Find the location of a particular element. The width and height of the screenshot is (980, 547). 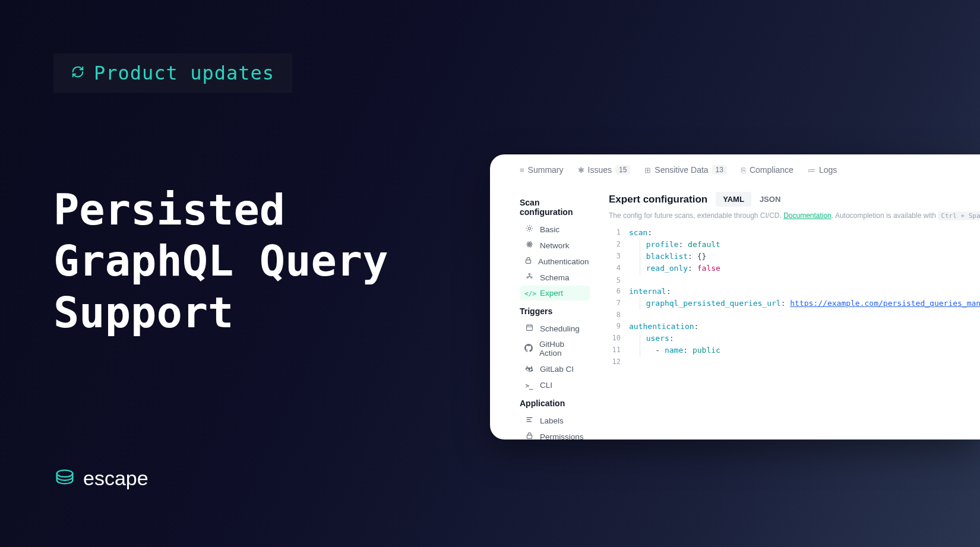

github-action-icon is located at coordinates (529, 349).